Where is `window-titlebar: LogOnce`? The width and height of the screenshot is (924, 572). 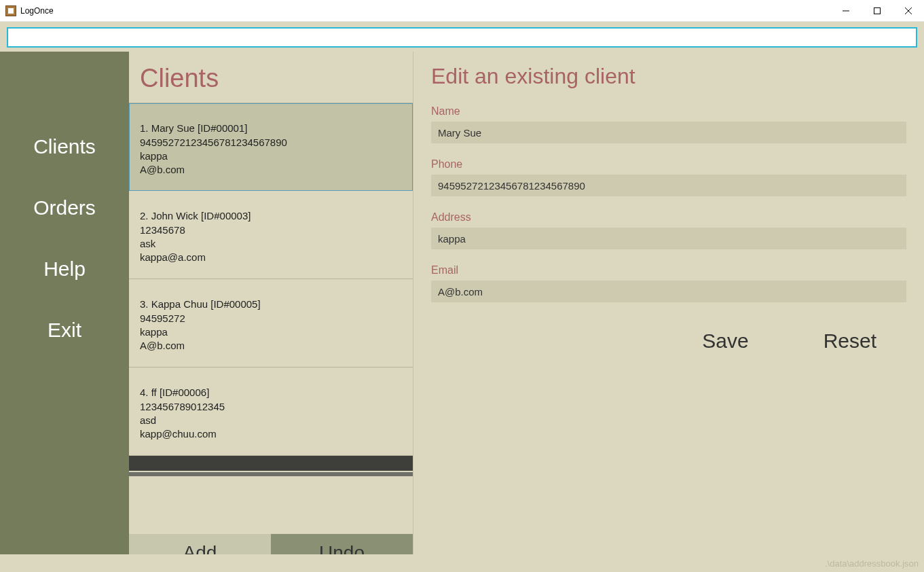
window-titlebar: LogOnce is located at coordinates (462, 11).